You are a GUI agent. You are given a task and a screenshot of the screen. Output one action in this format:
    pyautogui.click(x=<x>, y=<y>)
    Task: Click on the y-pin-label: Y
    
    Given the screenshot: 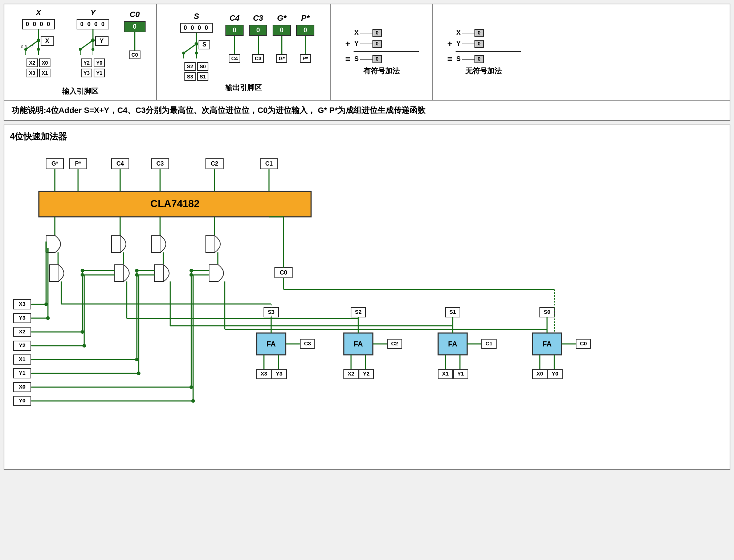 What is the action you would take?
    pyautogui.click(x=93, y=13)
    